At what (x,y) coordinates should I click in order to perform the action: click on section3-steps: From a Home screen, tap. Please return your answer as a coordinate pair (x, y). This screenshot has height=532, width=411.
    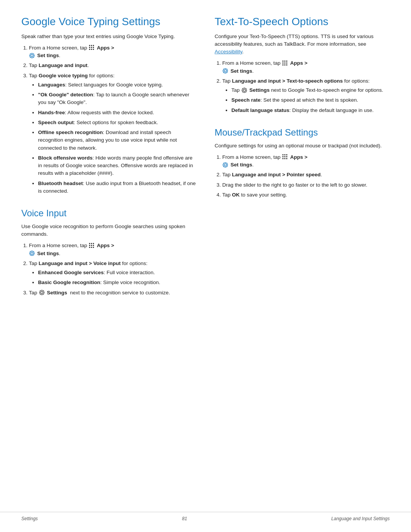
    Looking at the image, I should click on (302, 87).